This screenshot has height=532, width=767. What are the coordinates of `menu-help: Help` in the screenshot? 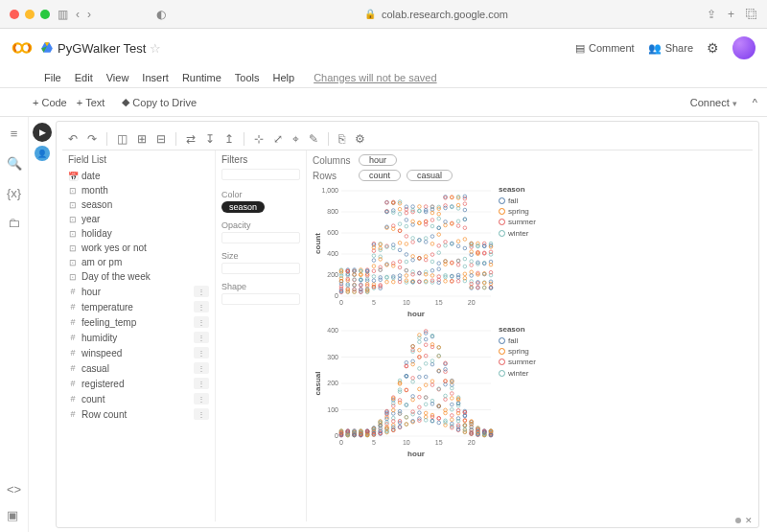 It's located at (284, 78).